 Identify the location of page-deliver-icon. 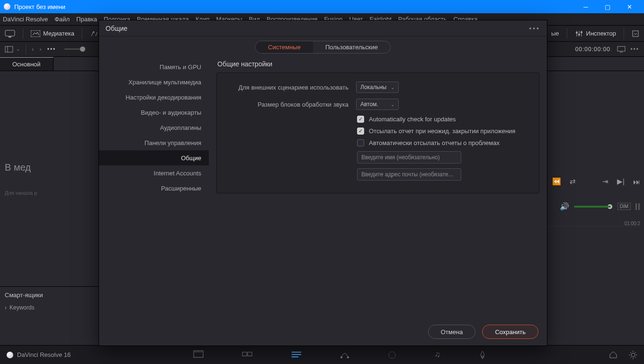
(483, 355).